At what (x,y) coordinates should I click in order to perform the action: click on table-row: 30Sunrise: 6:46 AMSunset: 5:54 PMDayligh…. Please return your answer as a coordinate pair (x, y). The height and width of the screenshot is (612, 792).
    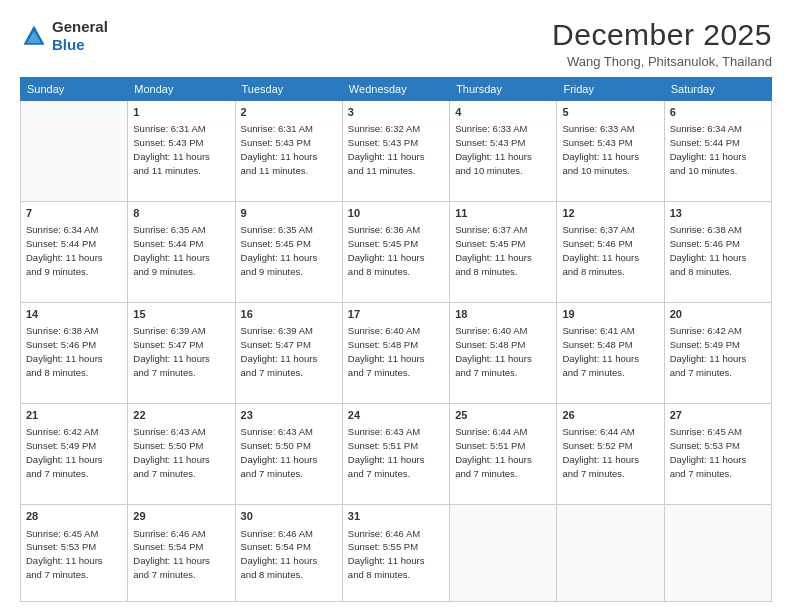
    Looking at the image, I should click on (288, 554).